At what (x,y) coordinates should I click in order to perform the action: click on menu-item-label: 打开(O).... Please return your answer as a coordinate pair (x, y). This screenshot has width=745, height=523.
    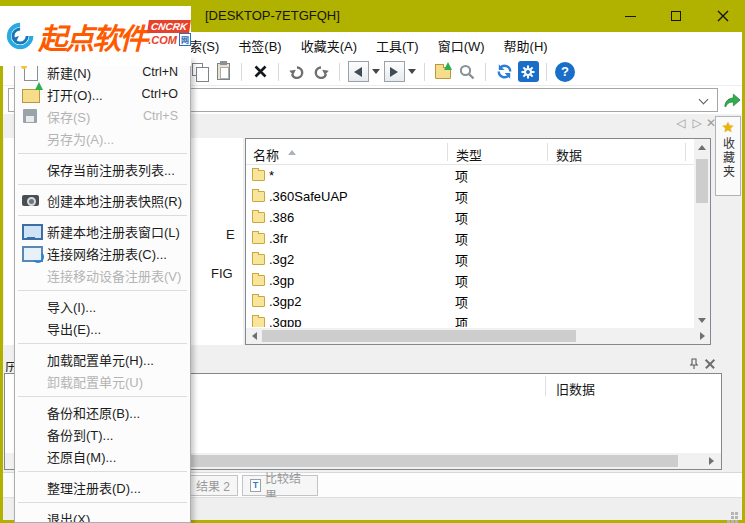
    Looking at the image, I should click on (75, 94).